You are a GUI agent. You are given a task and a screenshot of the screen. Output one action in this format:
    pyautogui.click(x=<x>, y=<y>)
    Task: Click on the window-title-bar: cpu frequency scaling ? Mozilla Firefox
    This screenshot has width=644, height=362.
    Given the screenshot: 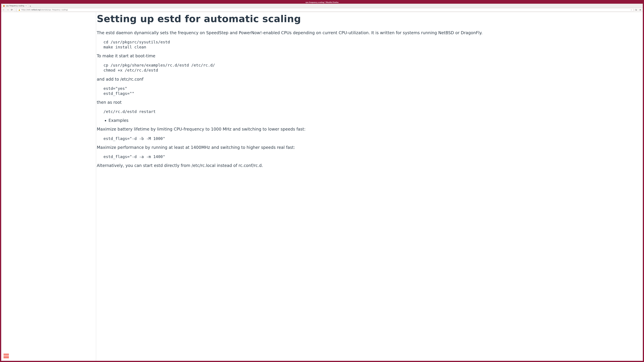 What is the action you would take?
    pyautogui.click(x=322, y=2)
    